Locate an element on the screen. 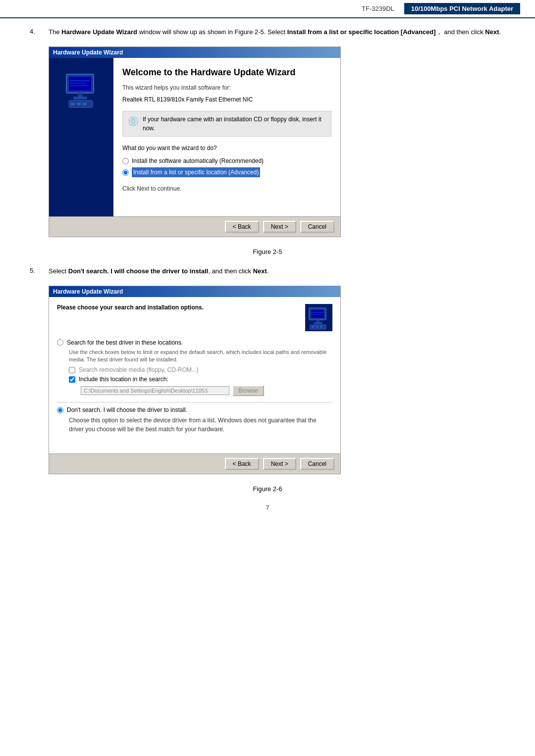  dialog1-titlebar: Hardware Update Wizard is located at coordinates (195, 52).